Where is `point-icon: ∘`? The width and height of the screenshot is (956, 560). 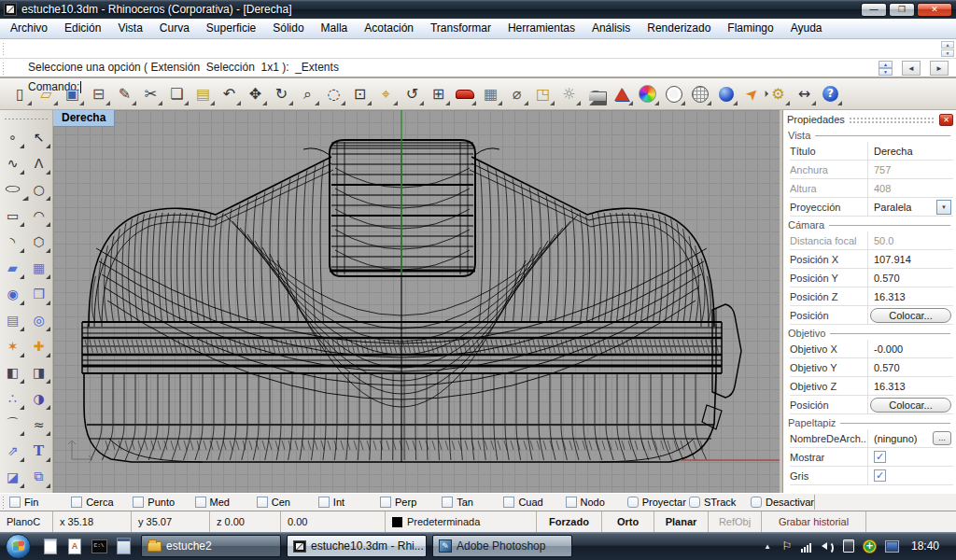 point-icon: ∘ is located at coordinates (13, 136).